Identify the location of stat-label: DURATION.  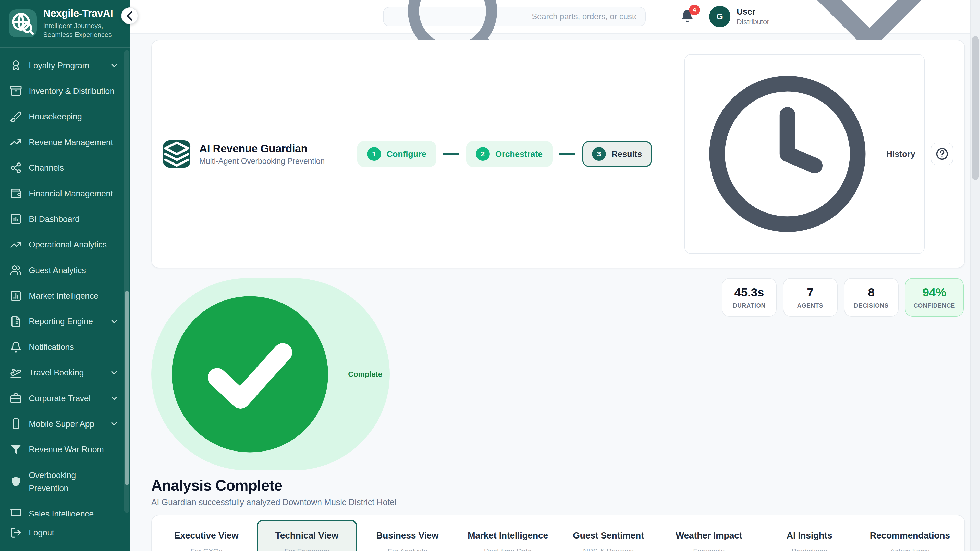
(749, 306).